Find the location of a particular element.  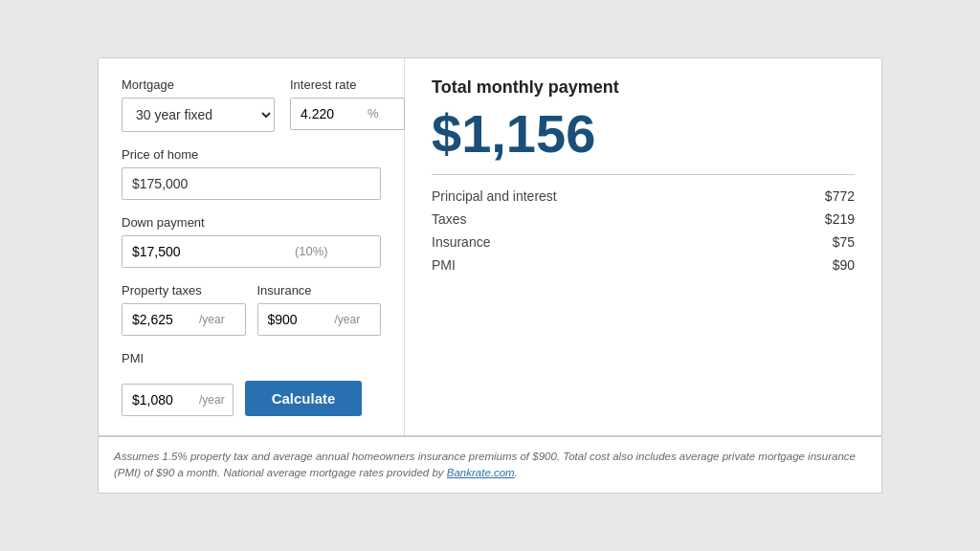

down-payment-pct: (10%) is located at coordinates (316, 251).